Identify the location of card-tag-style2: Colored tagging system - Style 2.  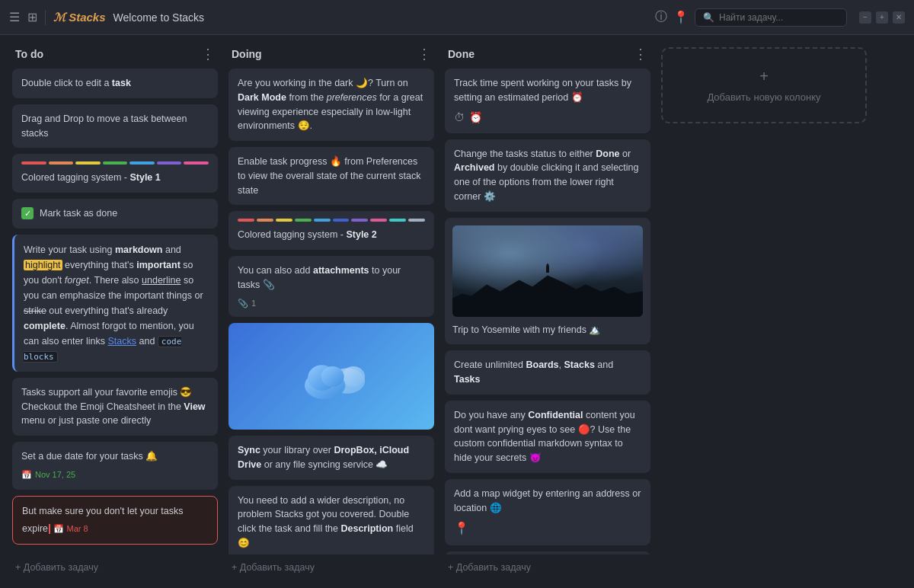
(331, 230).